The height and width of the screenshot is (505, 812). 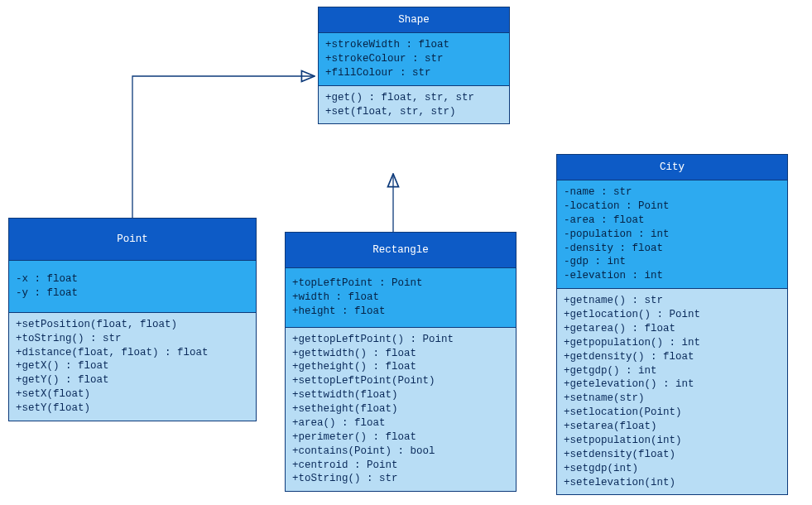 What do you see at coordinates (672, 233) in the screenshot?
I see `class-city-attributes: -name : str -location : Point -area : fl…` at bounding box center [672, 233].